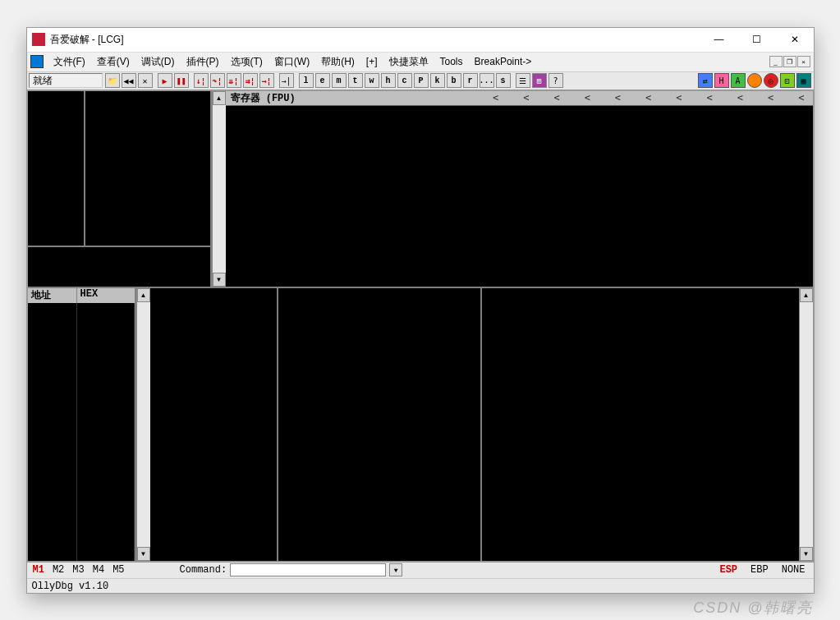  What do you see at coordinates (106, 432) in the screenshot?
I see `hex-data-col` at bounding box center [106, 432].